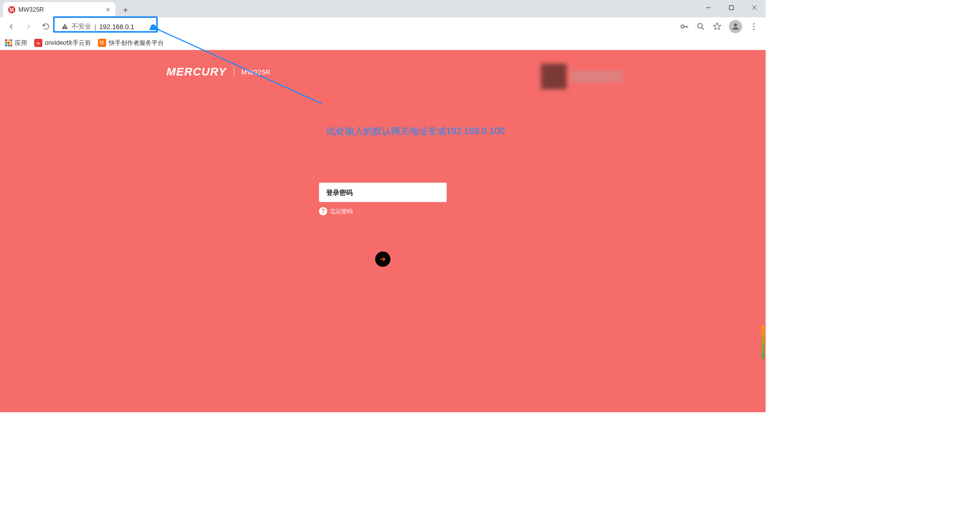 This screenshot has height=526, width=980. I want to click on user-info-blurred, so click(582, 77).